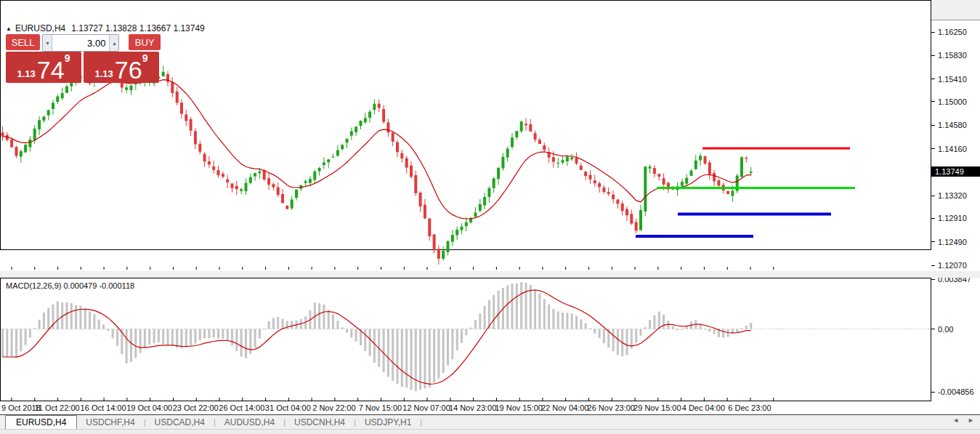 The image size is (980, 434). I want to click on chart-symbol-title: EURUSD,H4, so click(41, 28).